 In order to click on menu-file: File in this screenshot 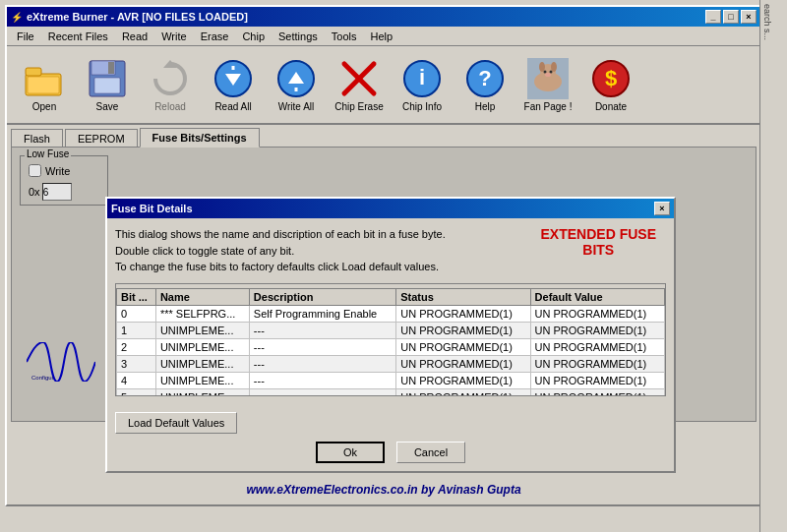, I will do `click(26, 36)`.